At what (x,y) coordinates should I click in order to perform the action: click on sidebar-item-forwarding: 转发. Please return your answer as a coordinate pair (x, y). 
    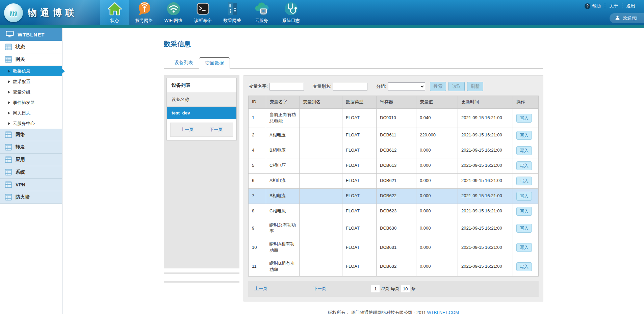
    Looking at the image, I should click on (31, 147).